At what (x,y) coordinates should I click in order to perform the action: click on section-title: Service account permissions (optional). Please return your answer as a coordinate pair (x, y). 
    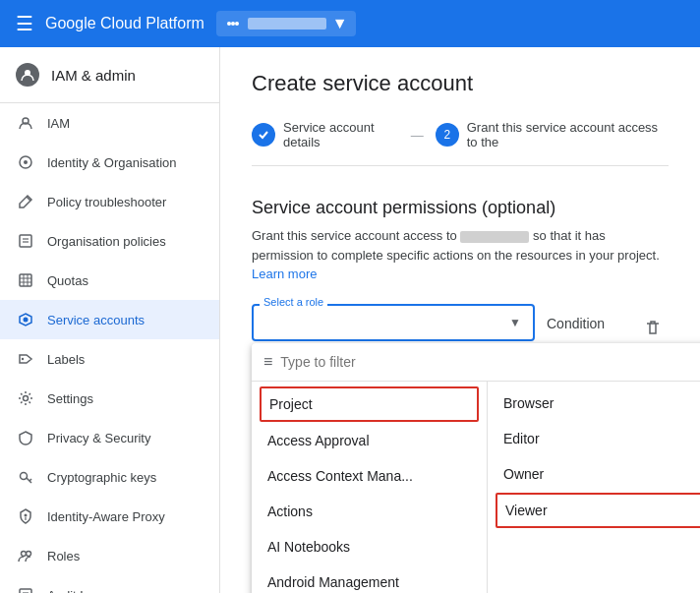
    Looking at the image, I should click on (460, 208).